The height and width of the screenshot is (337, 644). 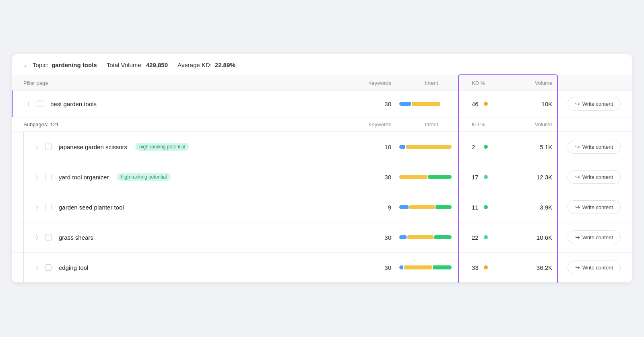 I want to click on subpage-keywords: 10, so click(x=379, y=147).